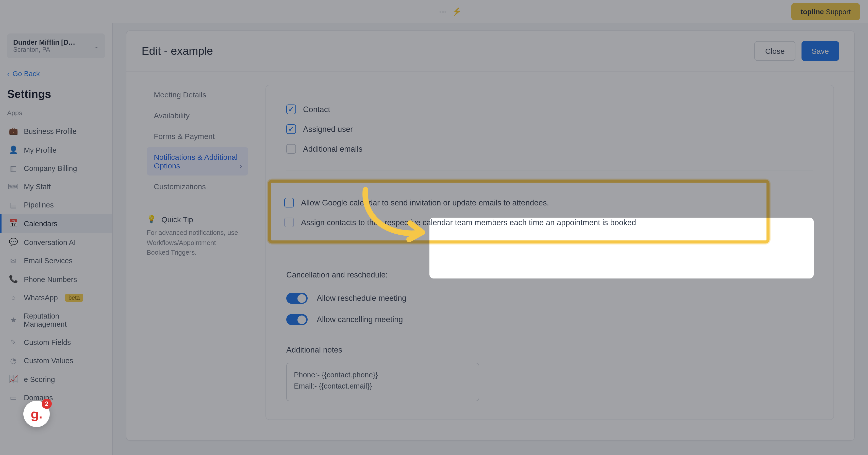 Image resolution: width=868 pixels, height=455 pixels. Describe the element at coordinates (51, 168) in the screenshot. I see `nav-label: Company Billing` at that location.